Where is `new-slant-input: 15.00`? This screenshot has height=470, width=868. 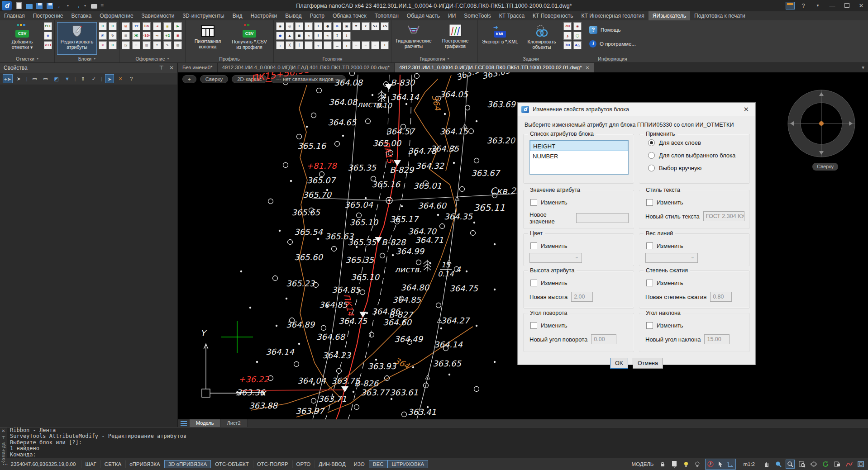
new-slant-input: 15.00 is located at coordinates (717, 339).